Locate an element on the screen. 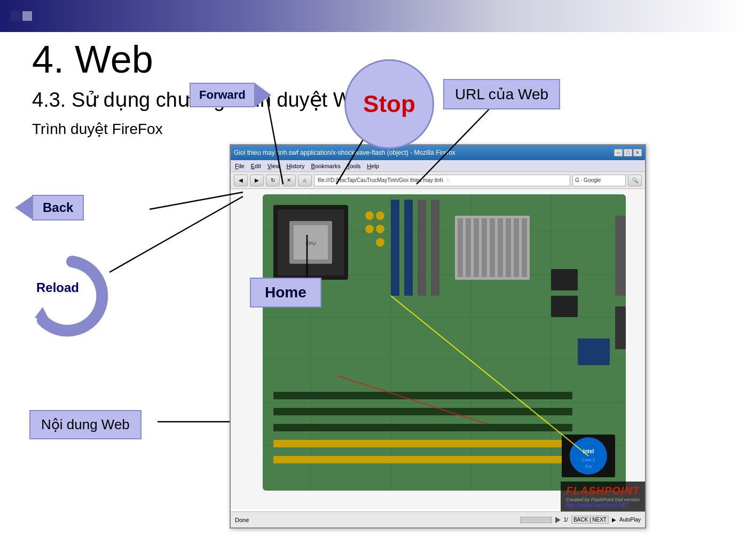  back-label: Back is located at coordinates (58, 208).